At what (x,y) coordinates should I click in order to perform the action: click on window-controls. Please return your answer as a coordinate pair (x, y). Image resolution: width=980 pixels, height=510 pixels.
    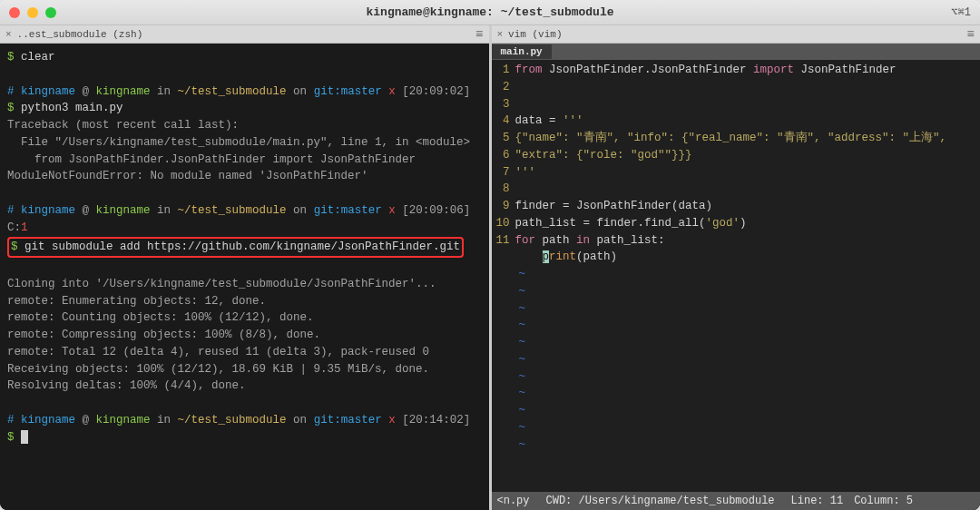
    Looking at the image, I should click on (33, 13).